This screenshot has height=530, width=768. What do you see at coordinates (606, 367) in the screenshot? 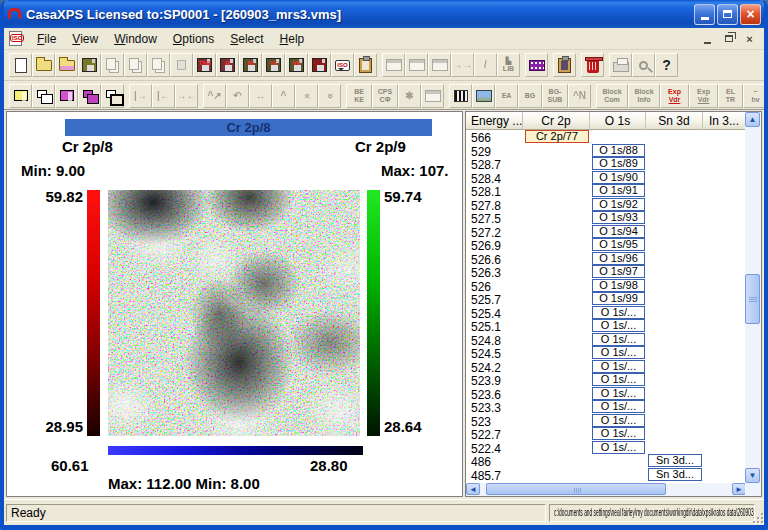
I see `table-row: 524.2O 1s/...` at bounding box center [606, 367].